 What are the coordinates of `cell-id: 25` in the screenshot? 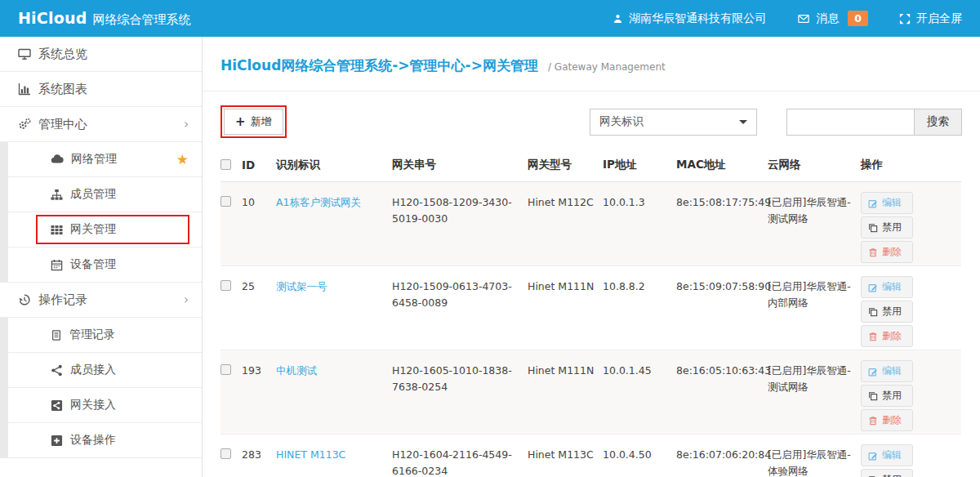 It's located at (259, 309).